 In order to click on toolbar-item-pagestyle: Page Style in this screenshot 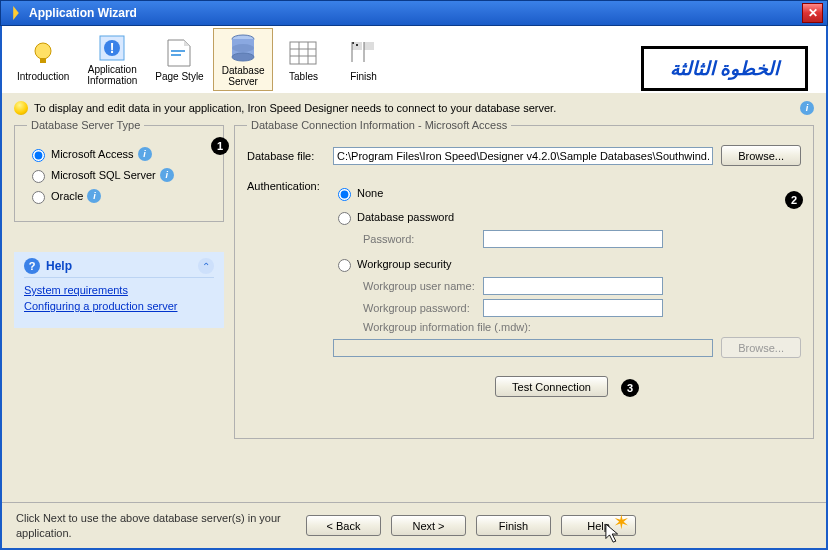, I will do `click(179, 60)`.